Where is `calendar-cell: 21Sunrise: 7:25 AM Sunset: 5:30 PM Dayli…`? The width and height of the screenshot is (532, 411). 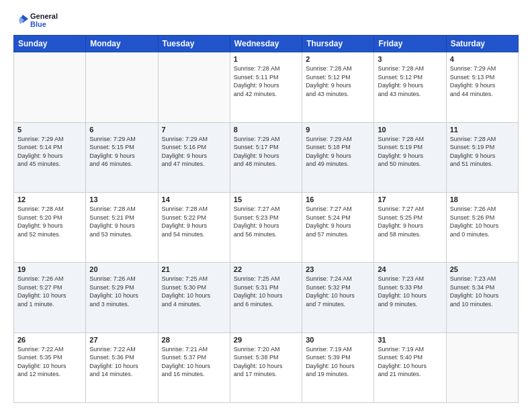
calendar-cell: 21Sunrise: 7:25 AM Sunset: 5:30 PM Dayli… is located at coordinates (193, 298).